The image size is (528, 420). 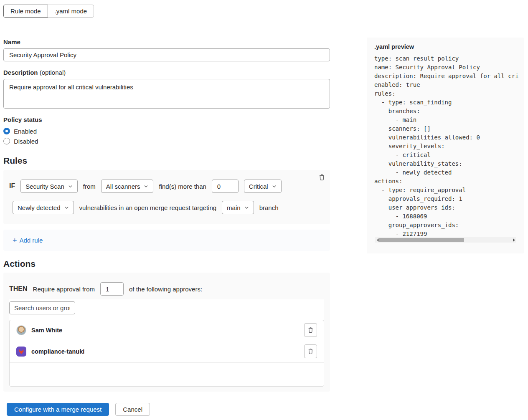 I want to click on yaml-code: type: scan_result_policy name: Security …, so click(x=448, y=146).